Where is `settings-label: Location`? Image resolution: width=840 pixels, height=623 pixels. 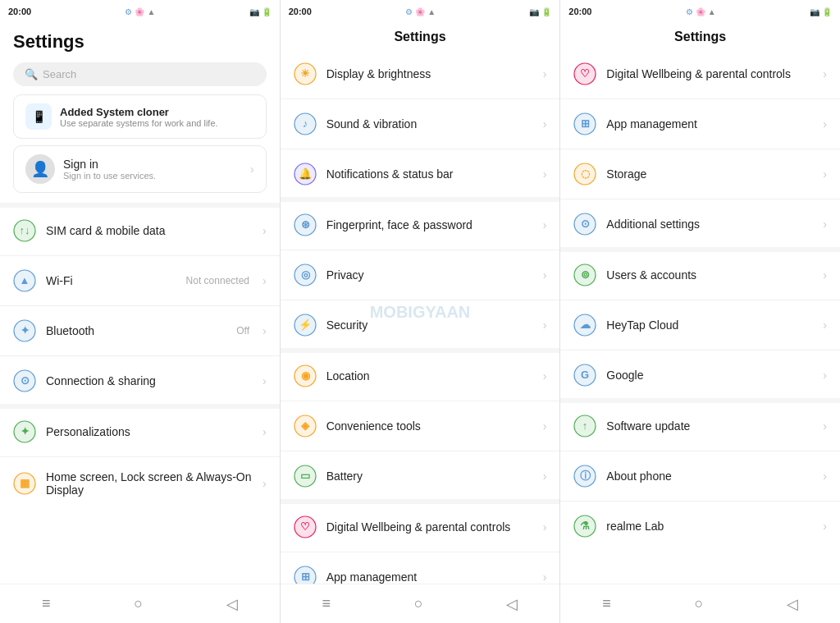
settings-label: Location is located at coordinates (430, 376).